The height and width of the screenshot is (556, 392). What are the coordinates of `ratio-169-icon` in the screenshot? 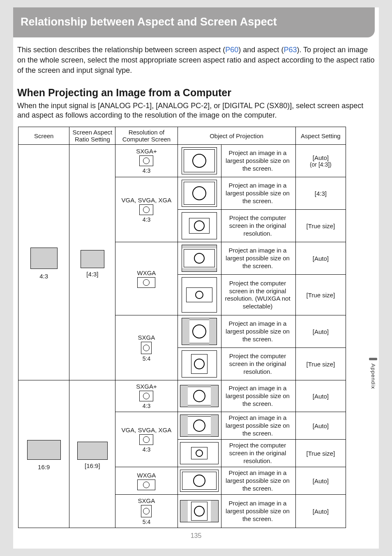 It's located at (92, 451).